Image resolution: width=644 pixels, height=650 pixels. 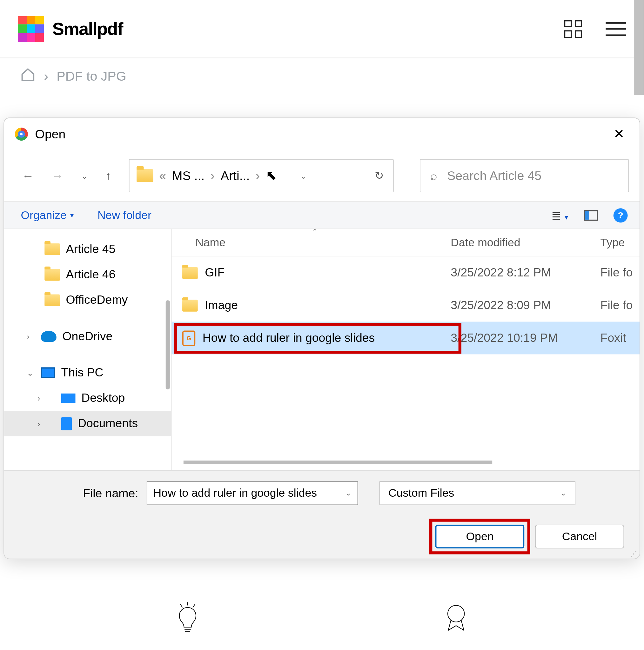 What do you see at coordinates (84, 176) in the screenshot?
I see `recent-dropdown-icon: ⌄` at bounding box center [84, 176].